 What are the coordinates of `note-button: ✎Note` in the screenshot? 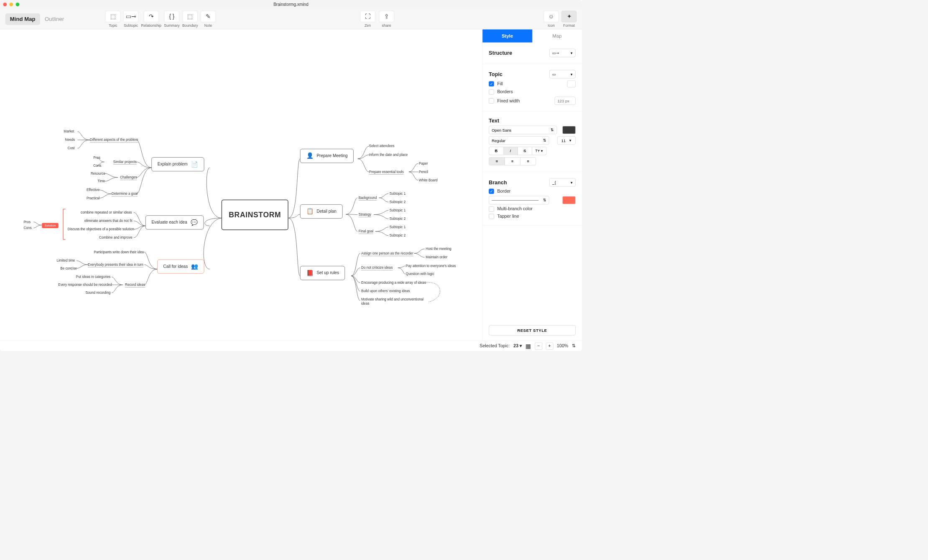 It's located at (208, 19).